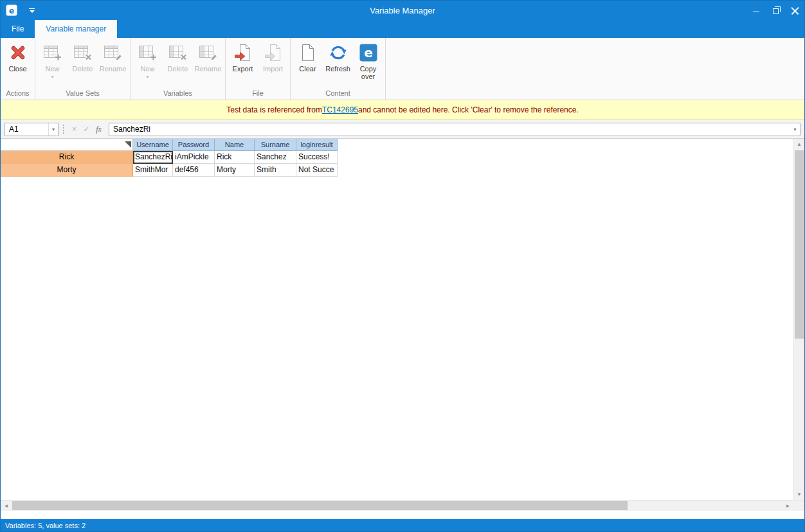 The width and height of the screenshot is (805, 532). What do you see at coordinates (799, 319) in the screenshot?
I see `vertical-scrollbar: ▲ ▼` at bounding box center [799, 319].